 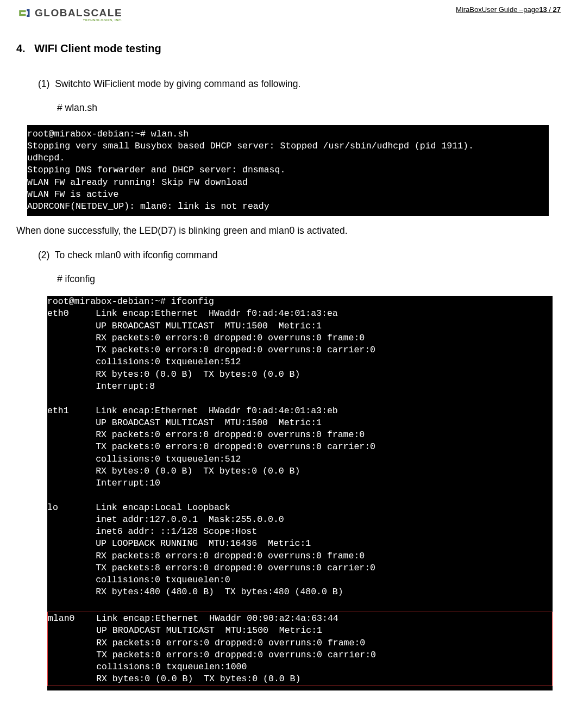 I want to click on term1-line: Stopping very small Busybox based DHCP s…, so click(x=288, y=146).